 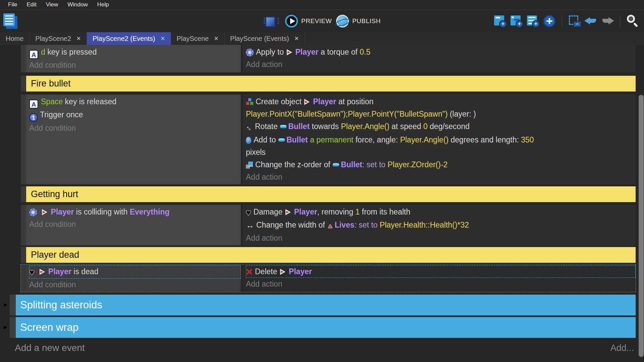 What do you see at coordinates (331, 194) in the screenshot?
I see `comment-bar: Getting hurt` at bounding box center [331, 194].